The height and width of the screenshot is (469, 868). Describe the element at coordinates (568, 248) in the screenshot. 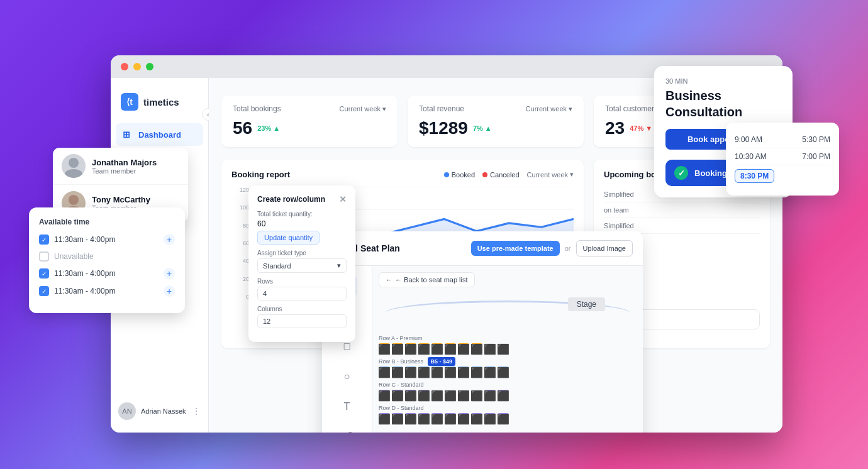

I see `or-text: or` at that location.